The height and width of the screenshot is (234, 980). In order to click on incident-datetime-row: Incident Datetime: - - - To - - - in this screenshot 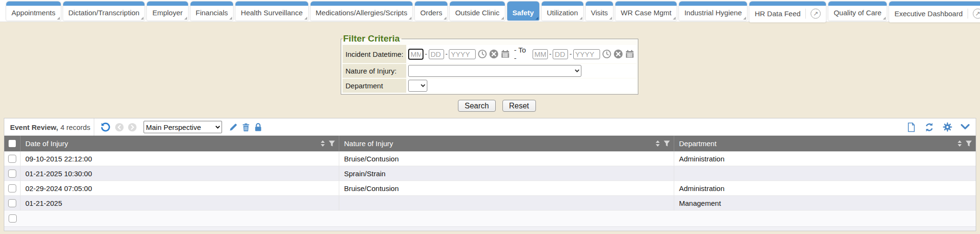, I will do `click(490, 54)`.